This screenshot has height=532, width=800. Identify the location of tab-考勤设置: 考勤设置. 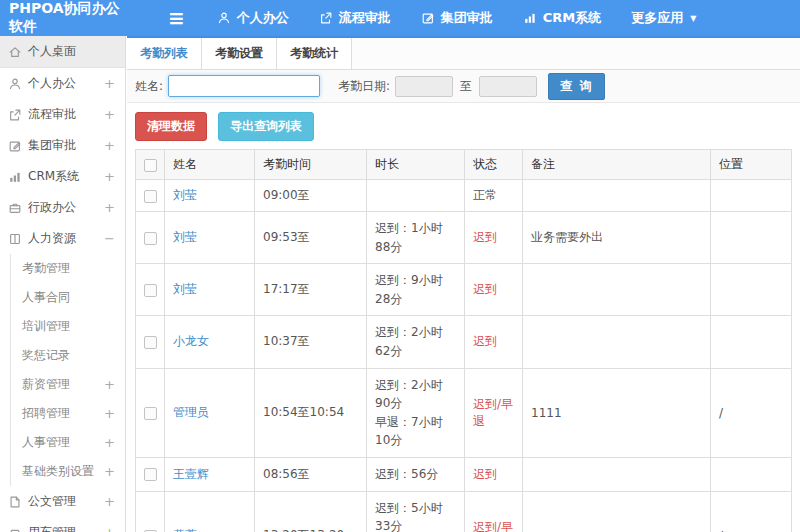
(240, 54).